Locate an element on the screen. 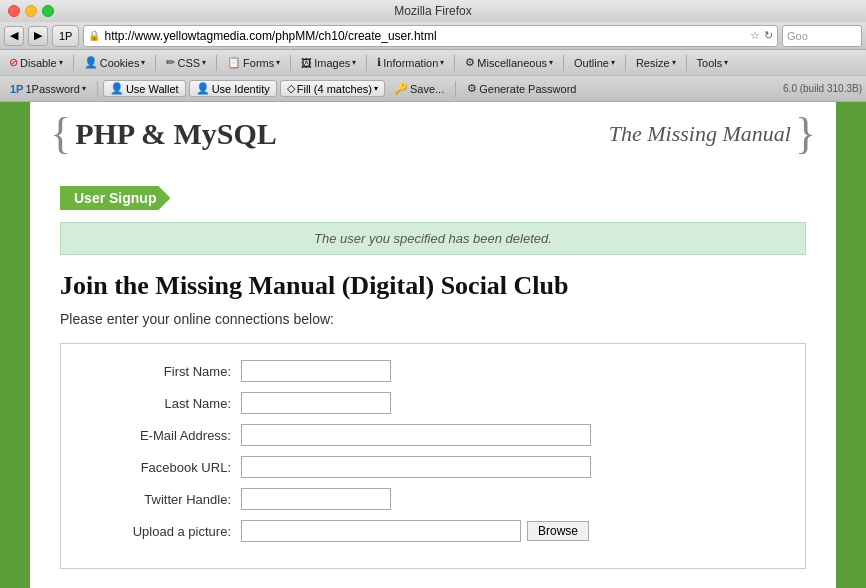 The height and width of the screenshot is (588, 866). site-header: { PHP & MySQL The Missing Manual } is located at coordinates (433, 134).